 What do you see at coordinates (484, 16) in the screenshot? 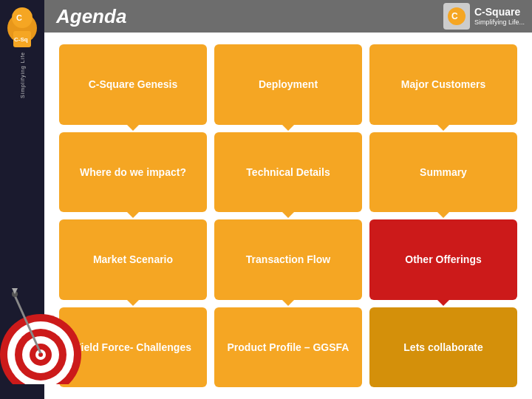
I see `header-logo: C C-Square Simplifying Life...` at bounding box center [484, 16].